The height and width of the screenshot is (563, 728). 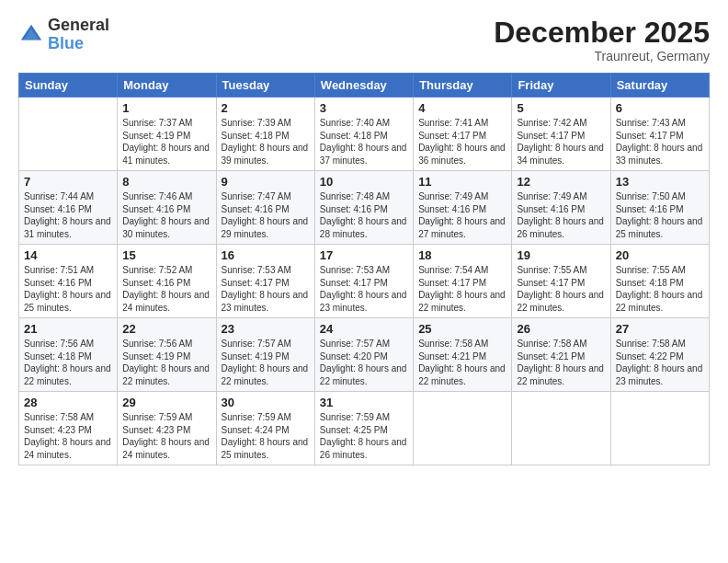 What do you see at coordinates (364, 182) in the screenshot?
I see `day-number: 10` at bounding box center [364, 182].